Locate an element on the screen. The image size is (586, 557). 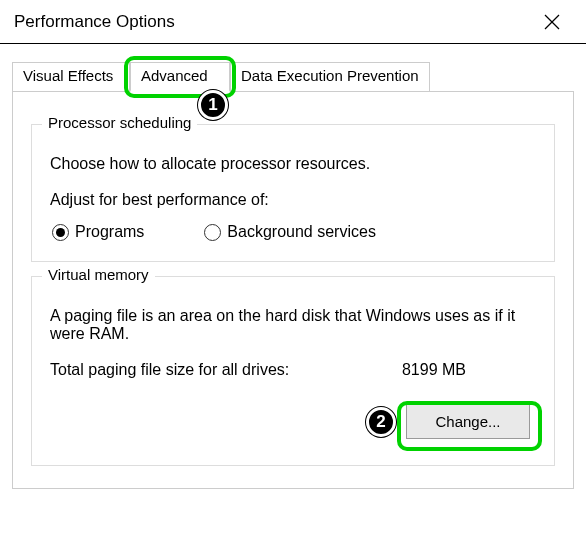
tab-visual-effects: Visual Effects is located at coordinates (71, 77).